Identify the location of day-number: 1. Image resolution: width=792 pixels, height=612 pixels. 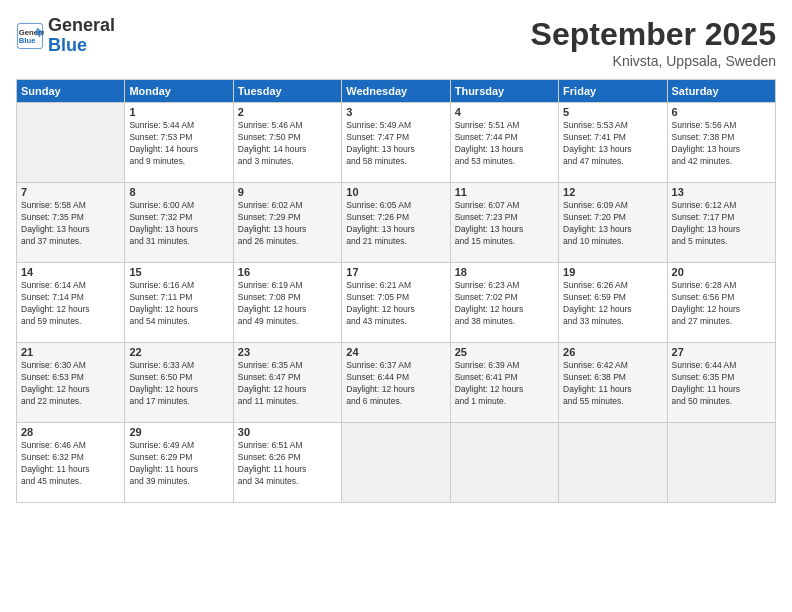
(178, 112).